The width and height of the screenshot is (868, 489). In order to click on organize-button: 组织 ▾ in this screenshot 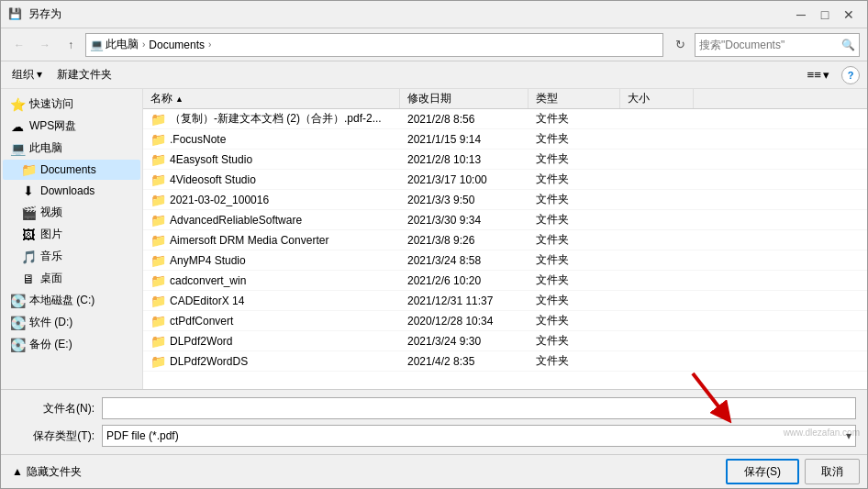, I will do `click(28, 75)`.